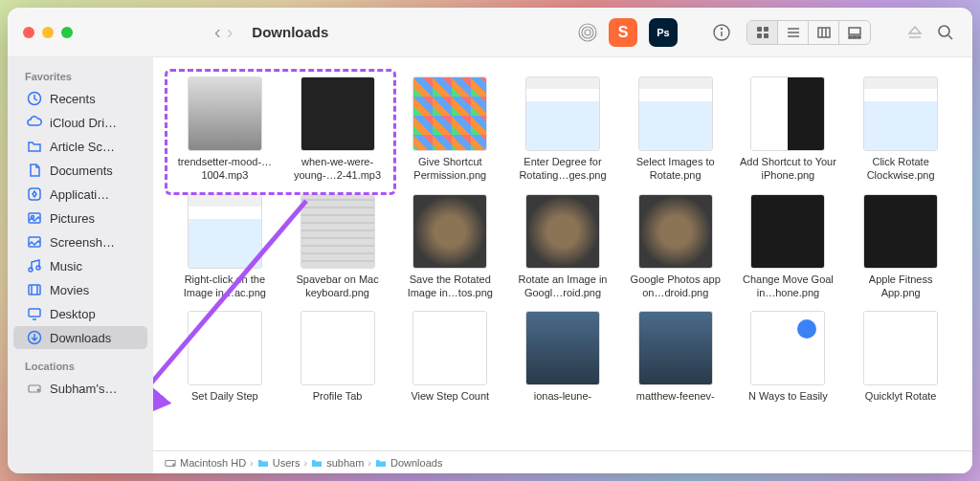 This screenshot has height=481, width=980. What do you see at coordinates (450, 396) in the screenshot?
I see `file-name: View Step Count` at bounding box center [450, 396].